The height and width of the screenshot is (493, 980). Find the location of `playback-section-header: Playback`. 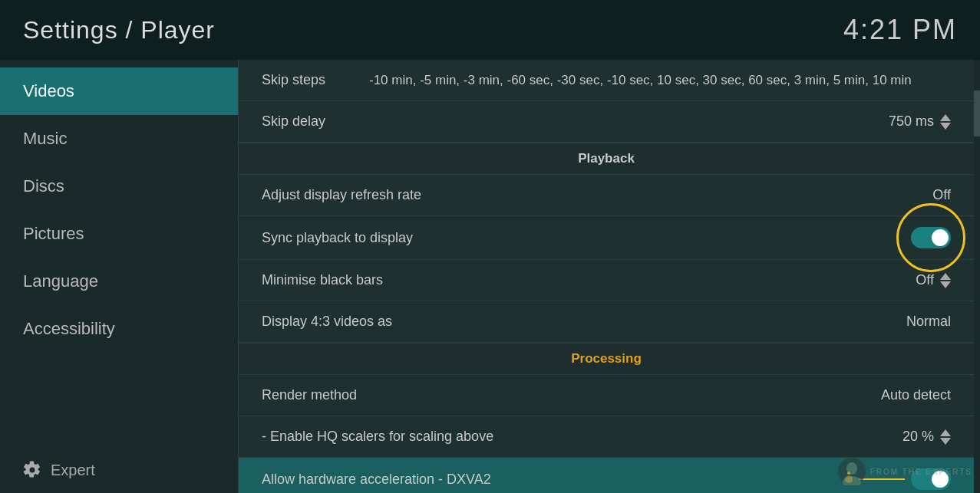

playback-section-header: Playback is located at coordinates (606, 159).